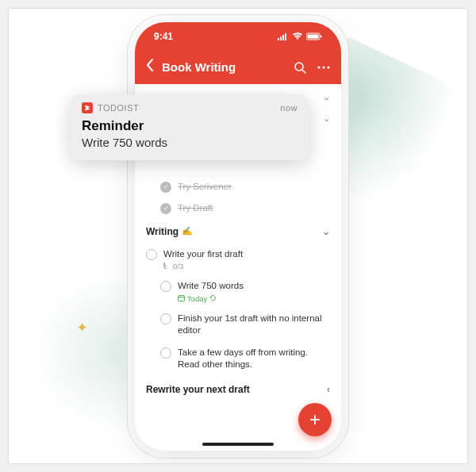  Describe the element at coordinates (238, 260) in the screenshot. I see `task-row-first-draft: Write your first draft 0/3` at that location.